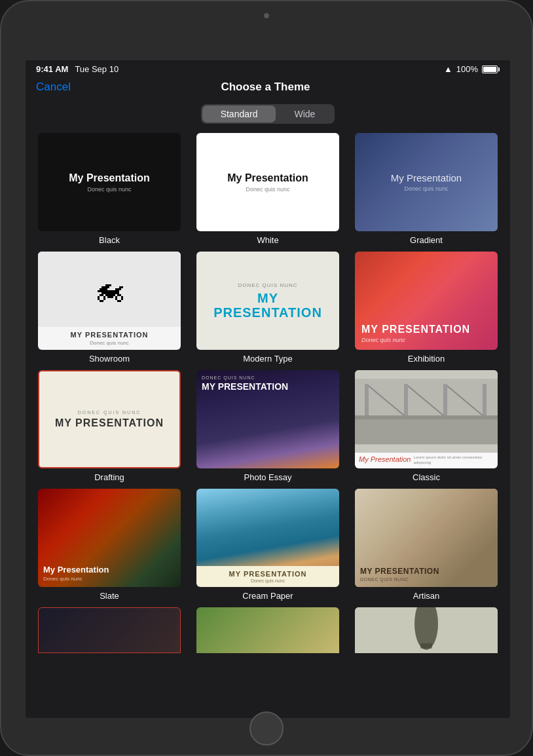 This screenshot has height=756, width=533. I want to click on theme-thumb-slate: My Presentation Donec quis nunc, so click(109, 538).